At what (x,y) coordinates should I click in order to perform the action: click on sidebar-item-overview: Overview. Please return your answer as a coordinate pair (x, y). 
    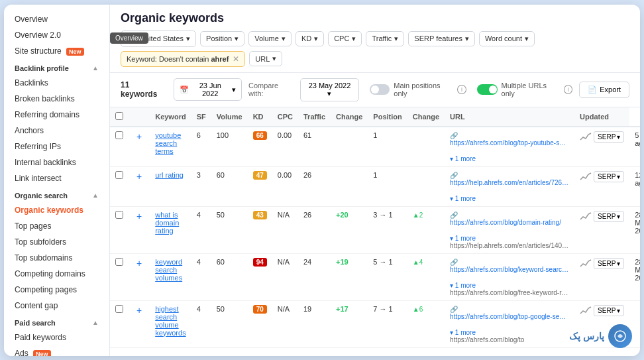
    Looking at the image, I should click on (57, 19).